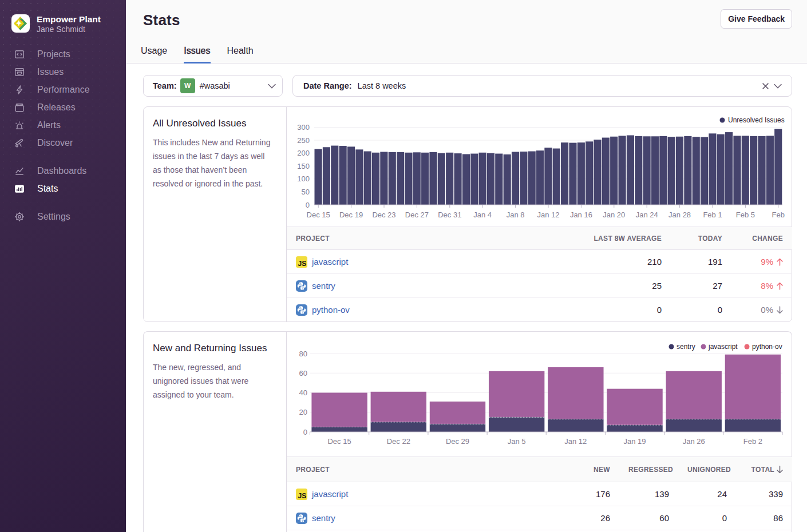 This screenshot has width=807, height=532. Describe the element at coordinates (398, 442) in the screenshot. I see `svg-text: Dec 22` at that location.